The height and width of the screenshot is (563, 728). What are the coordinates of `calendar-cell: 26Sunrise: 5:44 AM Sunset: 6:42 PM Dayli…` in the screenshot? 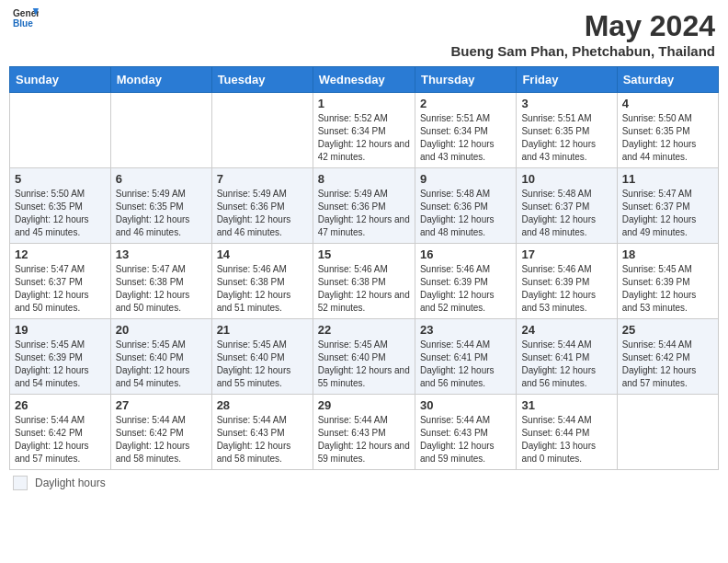 It's located at (61, 432).